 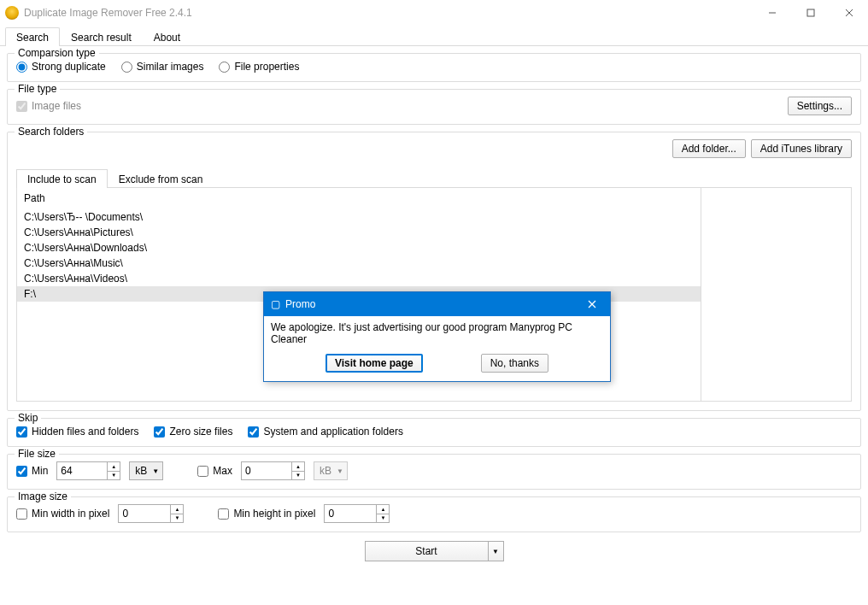 I want to click on max-size-input: ▲▼, so click(x=273, y=471).